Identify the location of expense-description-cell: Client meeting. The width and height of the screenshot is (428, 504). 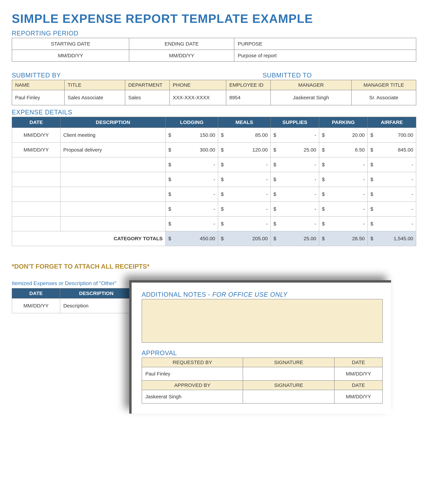
(113, 135).